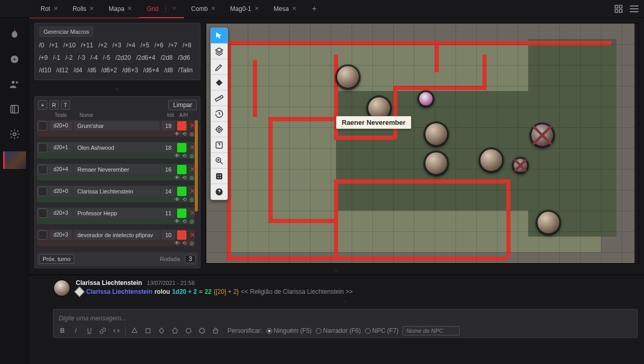  Describe the element at coordinates (151, 70) in the screenshot. I see `macro-chip: /d6+4` at that location.